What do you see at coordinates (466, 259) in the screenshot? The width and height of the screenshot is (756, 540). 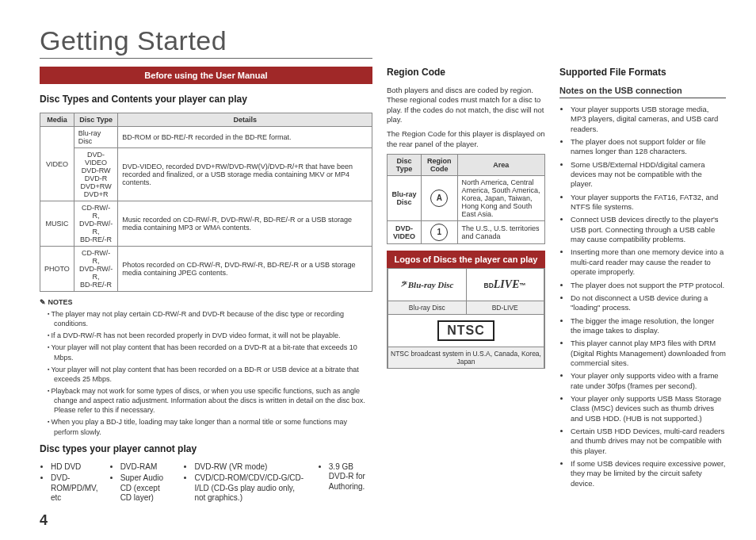 I see `logos-banner: Logos of Discs the player can play` at bounding box center [466, 259].